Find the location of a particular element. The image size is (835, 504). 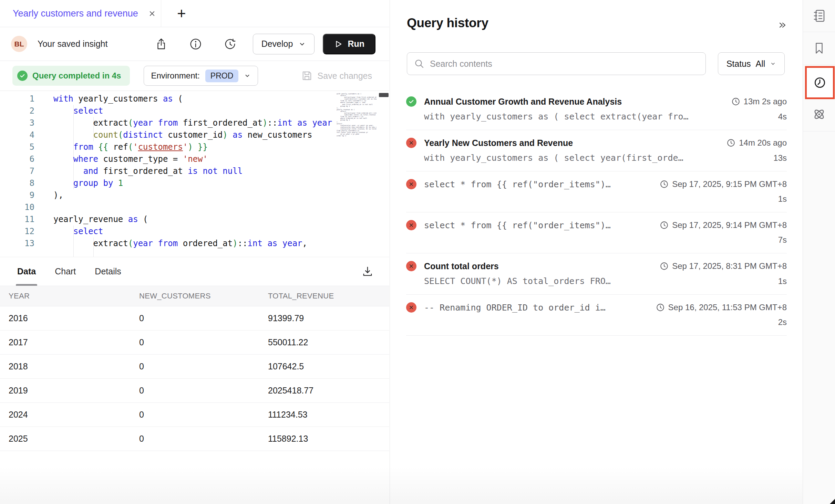

table-row: 20180107642.5 is located at coordinates (195, 367).